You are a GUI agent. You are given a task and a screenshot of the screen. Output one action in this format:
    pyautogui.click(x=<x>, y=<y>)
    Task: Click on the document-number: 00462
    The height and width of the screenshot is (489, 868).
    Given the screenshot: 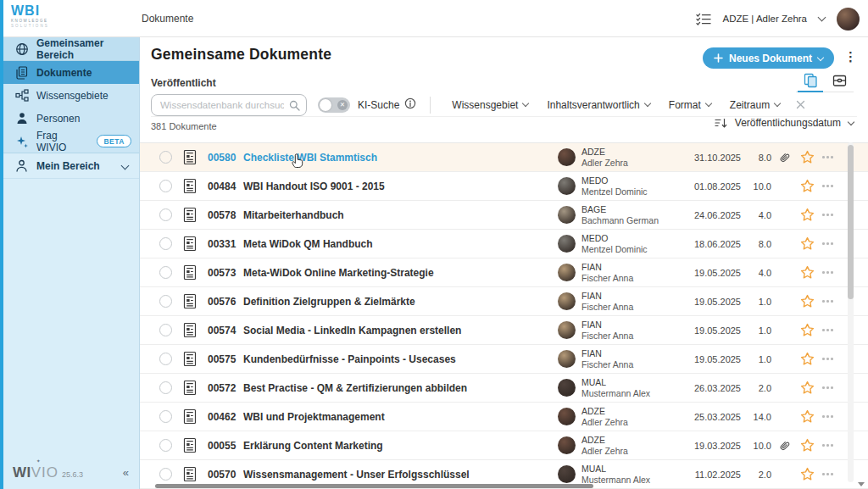 What is the action you would take?
    pyautogui.click(x=224, y=417)
    